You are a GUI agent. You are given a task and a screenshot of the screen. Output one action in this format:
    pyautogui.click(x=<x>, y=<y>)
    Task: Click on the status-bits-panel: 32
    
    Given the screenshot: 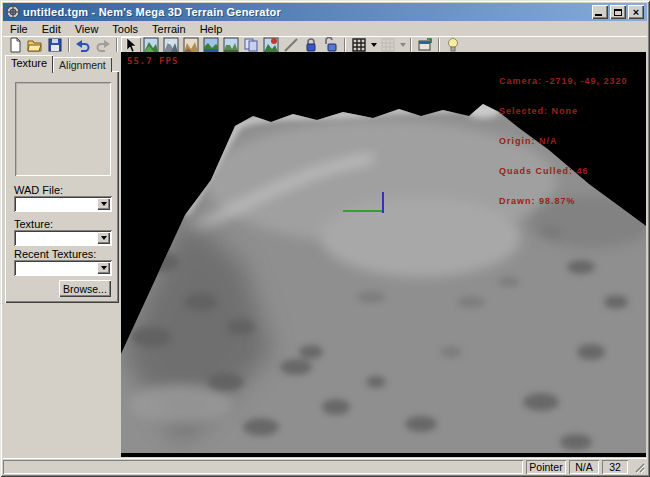 What is the action you would take?
    pyautogui.click(x=615, y=467)
    